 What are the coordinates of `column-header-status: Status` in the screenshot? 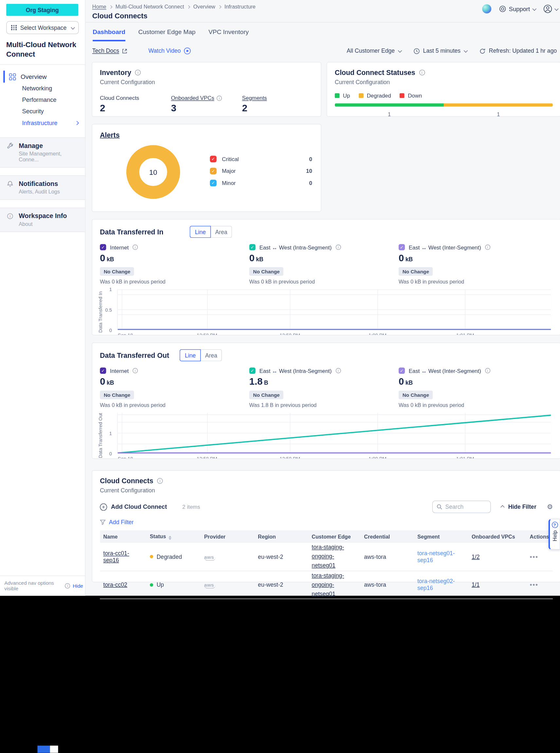 It's located at (174, 537).